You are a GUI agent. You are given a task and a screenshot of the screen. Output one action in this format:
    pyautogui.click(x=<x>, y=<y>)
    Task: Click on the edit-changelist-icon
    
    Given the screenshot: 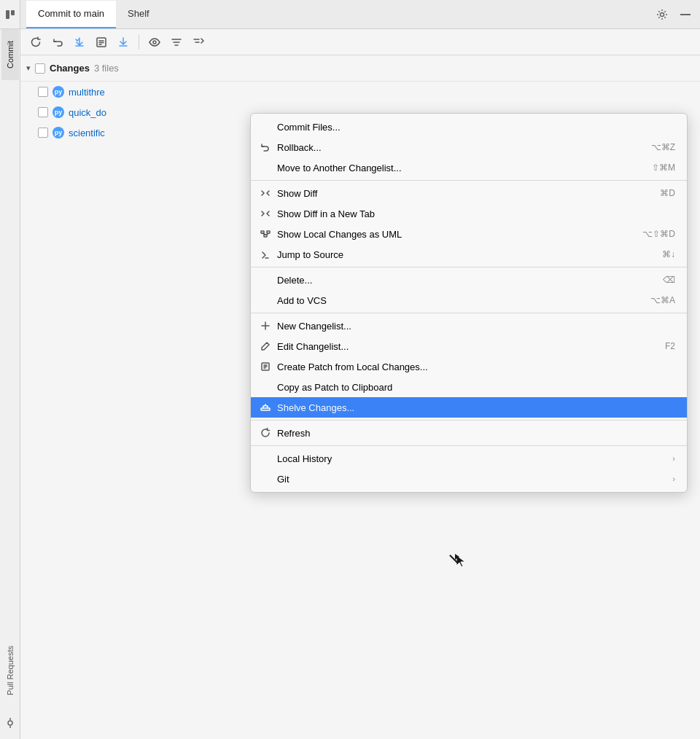 What is the action you would take?
    pyautogui.click(x=265, y=346)
    